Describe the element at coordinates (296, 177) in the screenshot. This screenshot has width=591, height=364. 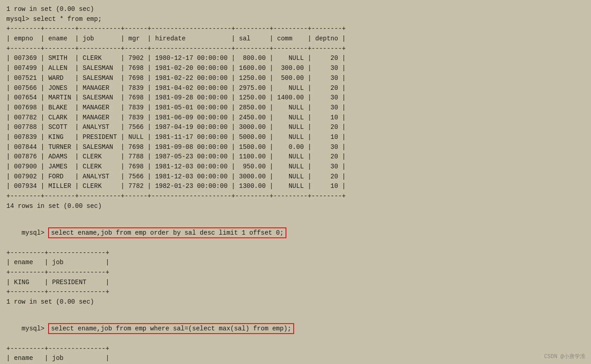
I see `table-row: | 007902 | FORD | ANALYST | 7566 | 1981-…` at that location.